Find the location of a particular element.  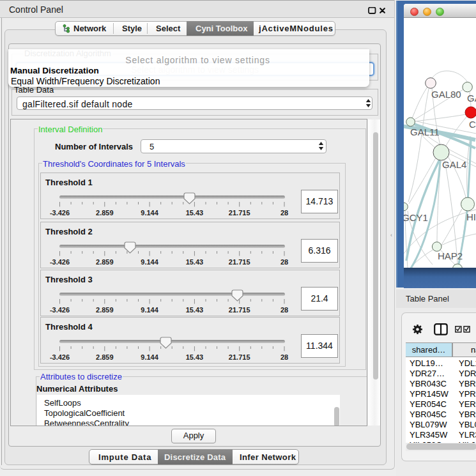

svg-text: GAL80 is located at coordinates (446, 95).